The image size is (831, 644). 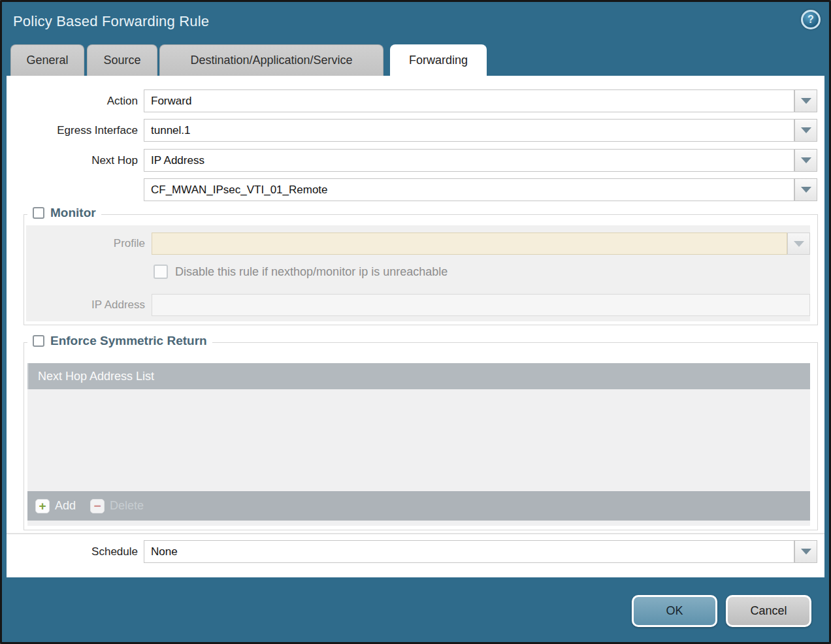 I want to click on schedule-input, so click(x=469, y=551).